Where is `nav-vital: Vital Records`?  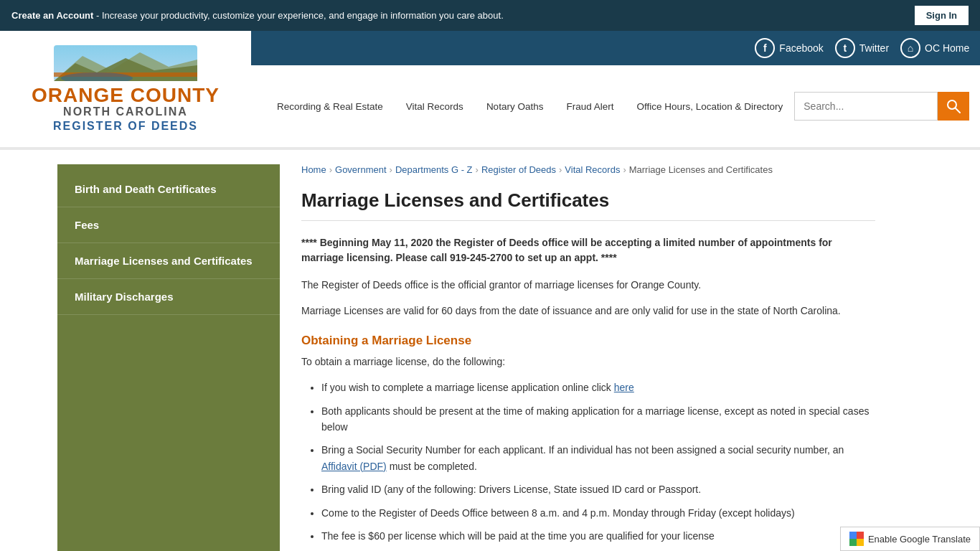 nav-vital: Vital Records is located at coordinates (435, 106).